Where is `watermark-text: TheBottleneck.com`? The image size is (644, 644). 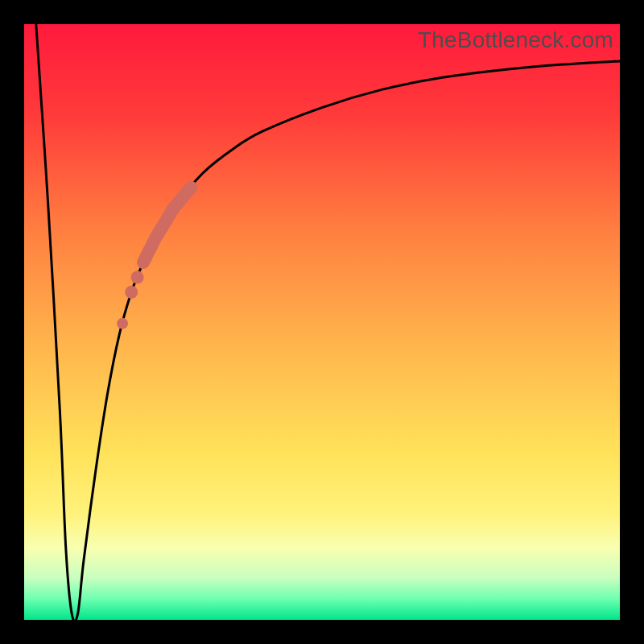 watermark-text: TheBottleneck.com is located at coordinates (515, 40).